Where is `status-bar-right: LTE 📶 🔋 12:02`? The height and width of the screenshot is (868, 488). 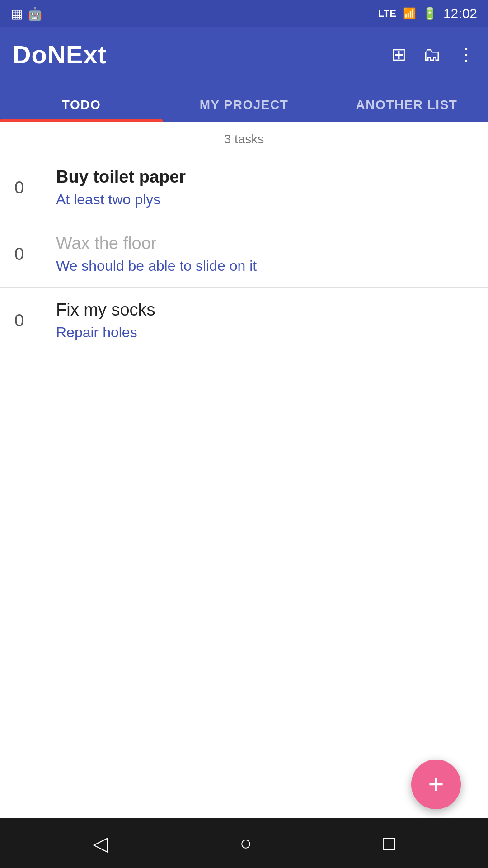
status-bar-right: LTE 📶 🔋 12:02 is located at coordinates (427, 14).